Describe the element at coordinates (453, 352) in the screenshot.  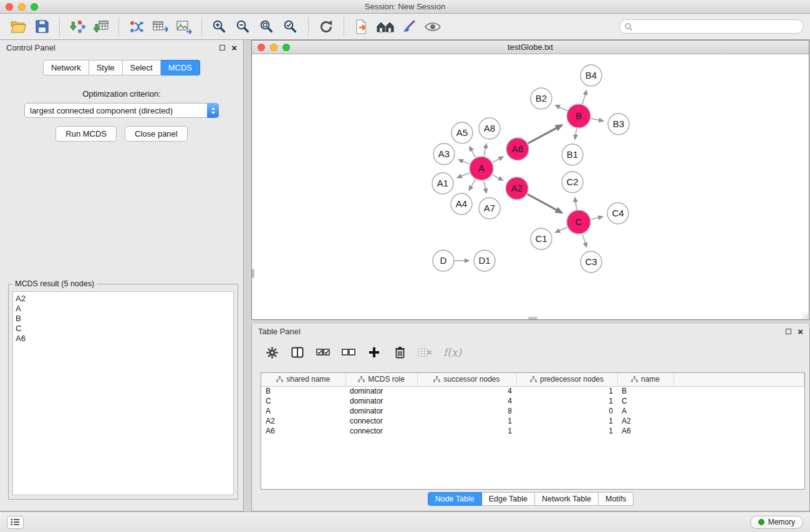
I see `function-builder-button: f(x)` at that location.